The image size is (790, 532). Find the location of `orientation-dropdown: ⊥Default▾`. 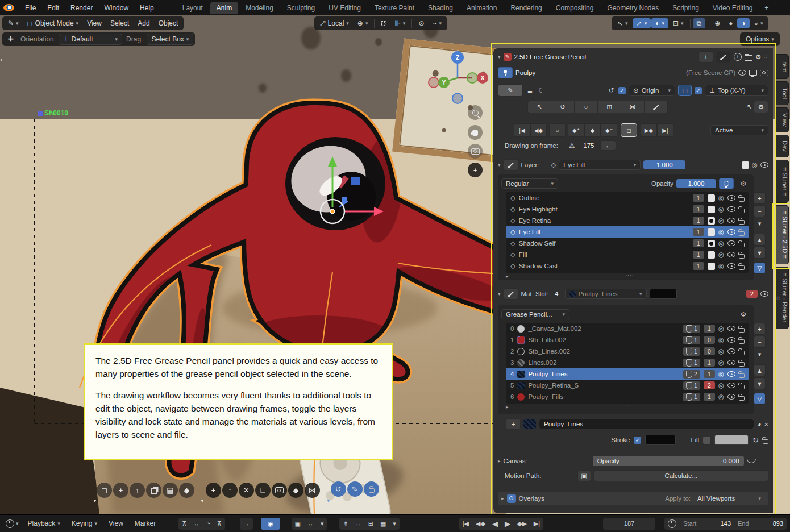

orientation-dropdown: ⊥Default▾ is located at coordinates (90, 39).